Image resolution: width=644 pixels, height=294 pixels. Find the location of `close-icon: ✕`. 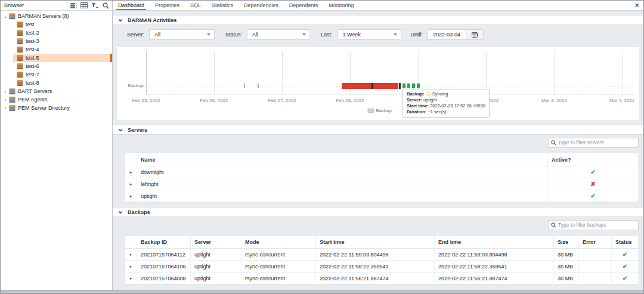

close-icon: ✕ is located at coordinates (637, 5).